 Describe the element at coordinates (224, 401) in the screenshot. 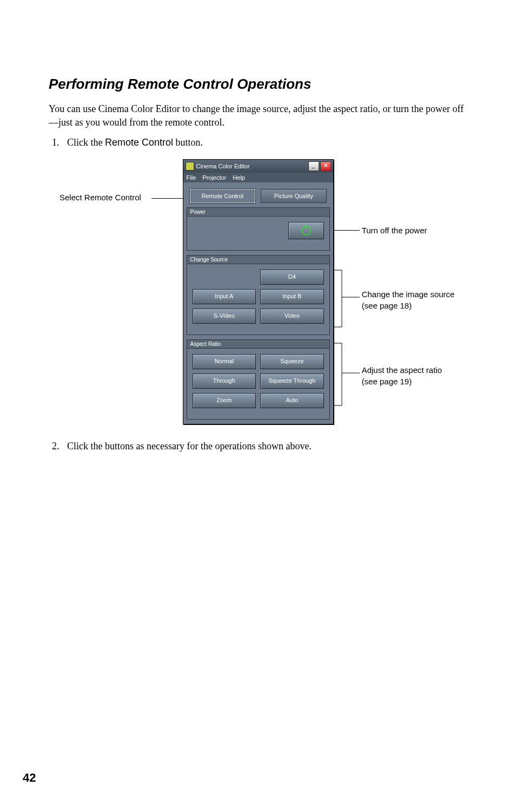

I see `zoom-button: Zoom` at that location.